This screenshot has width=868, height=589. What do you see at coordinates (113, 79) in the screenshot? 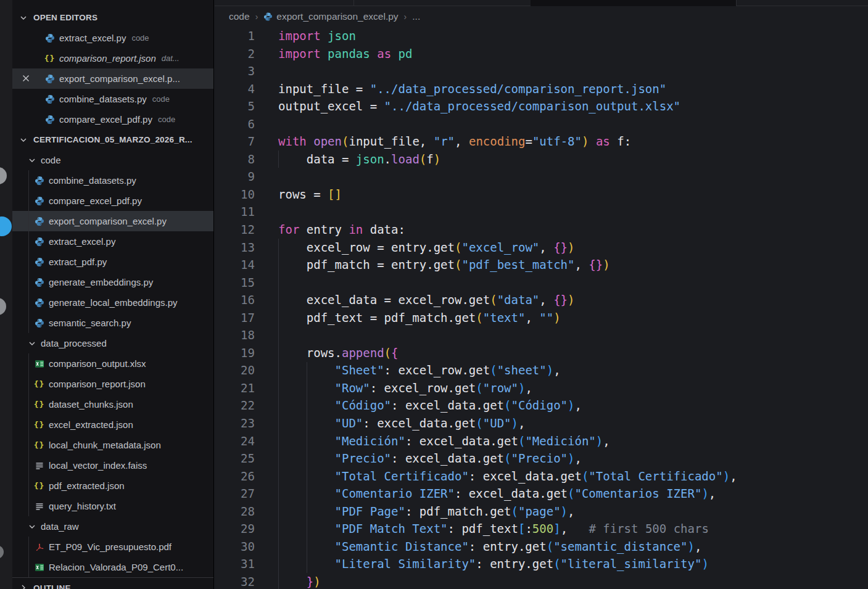
I see `open-editors-list: extract_excel.pycode{}comparison_report.…` at bounding box center [113, 79].